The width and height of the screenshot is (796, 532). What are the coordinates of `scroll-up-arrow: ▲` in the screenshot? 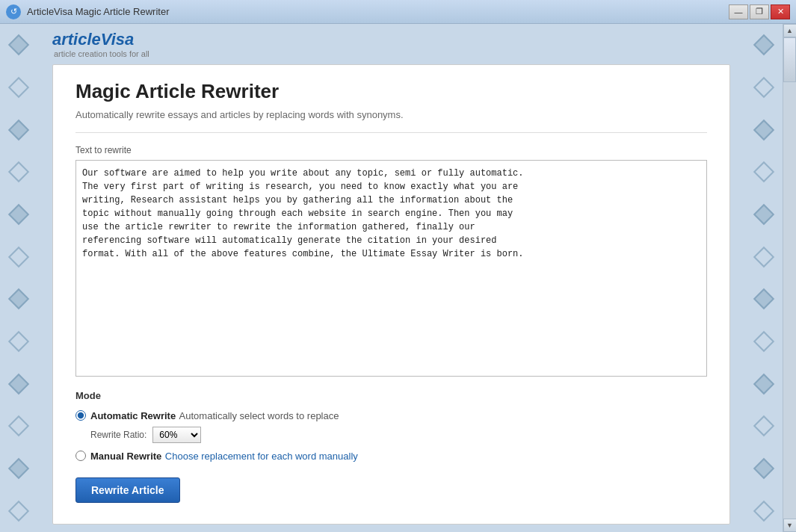 It's located at (790, 31).